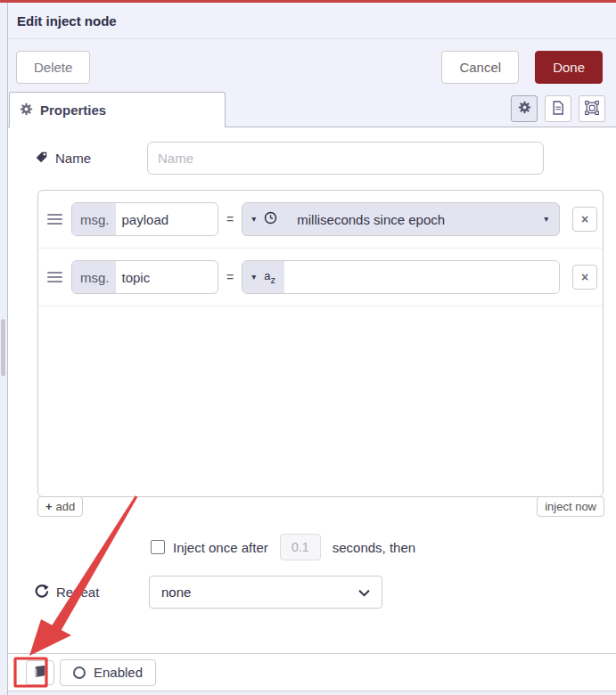 This screenshot has width=616, height=695. What do you see at coordinates (40, 672) in the screenshot?
I see `book-icon` at bounding box center [40, 672].